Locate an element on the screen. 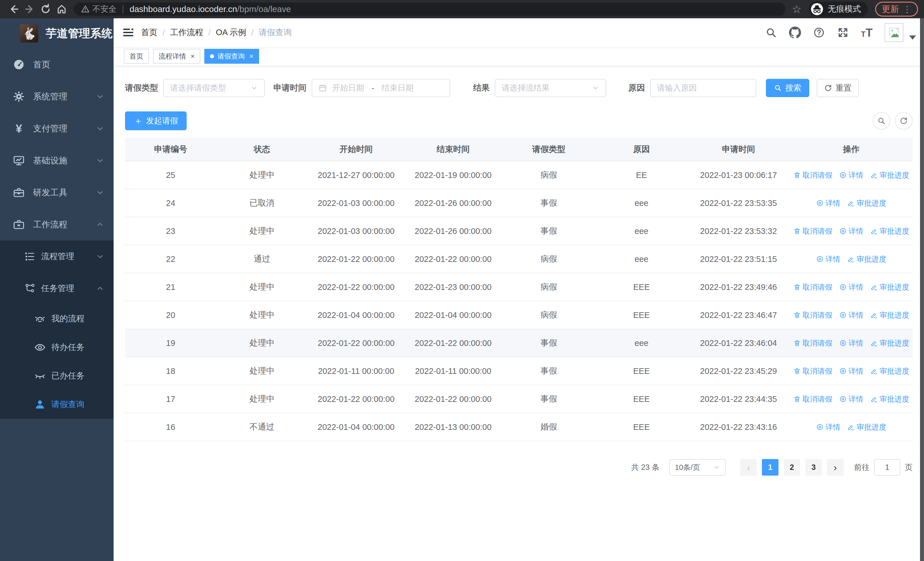 The height and width of the screenshot is (561, 924). sidebar-item-dev-tools: 研发工具 is located at coordinates (57, 193).